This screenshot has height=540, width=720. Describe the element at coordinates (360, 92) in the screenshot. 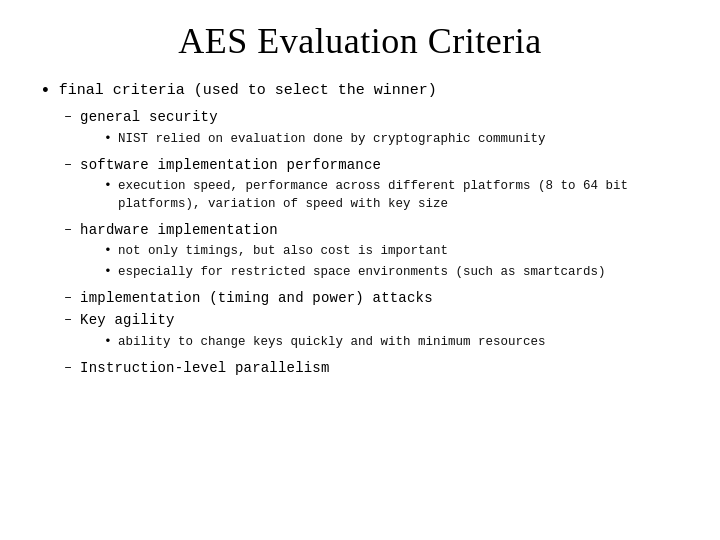

I see `main-point: • final criteria (used to select the win…` at that location.